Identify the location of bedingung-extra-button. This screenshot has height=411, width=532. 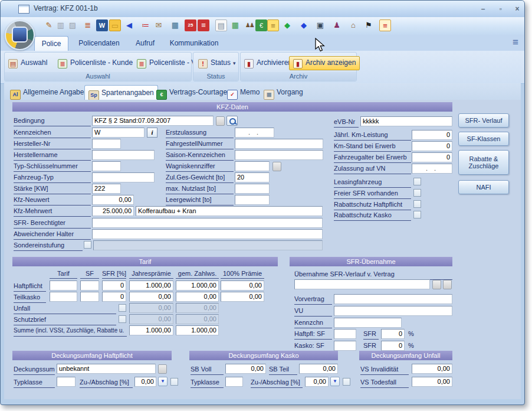
(221, 121).